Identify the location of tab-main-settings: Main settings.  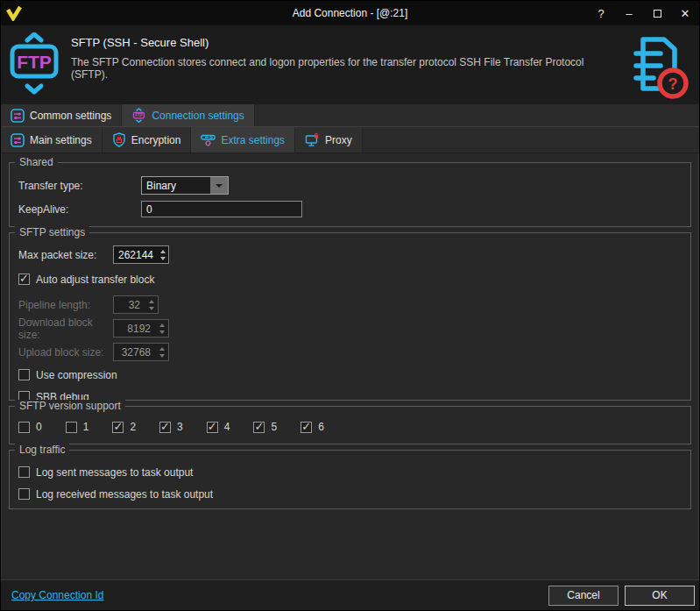
(52, 140).